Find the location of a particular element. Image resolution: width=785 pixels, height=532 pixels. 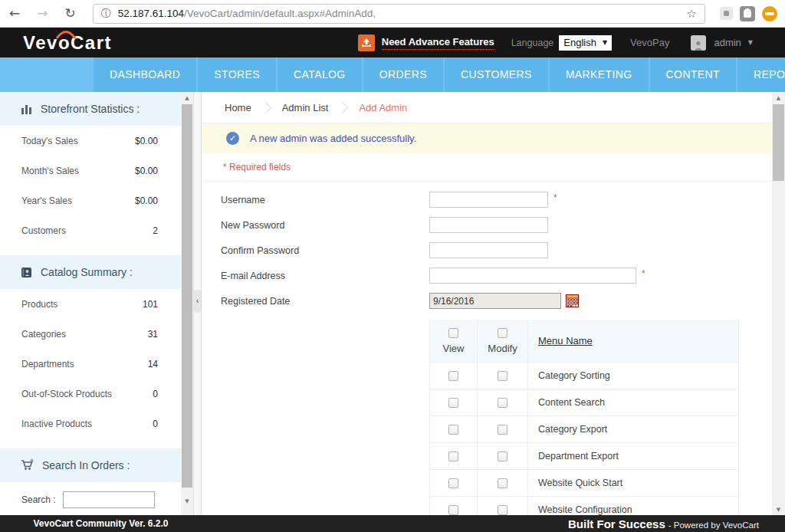

puzzle-icon is located at coordinates (727, 14).